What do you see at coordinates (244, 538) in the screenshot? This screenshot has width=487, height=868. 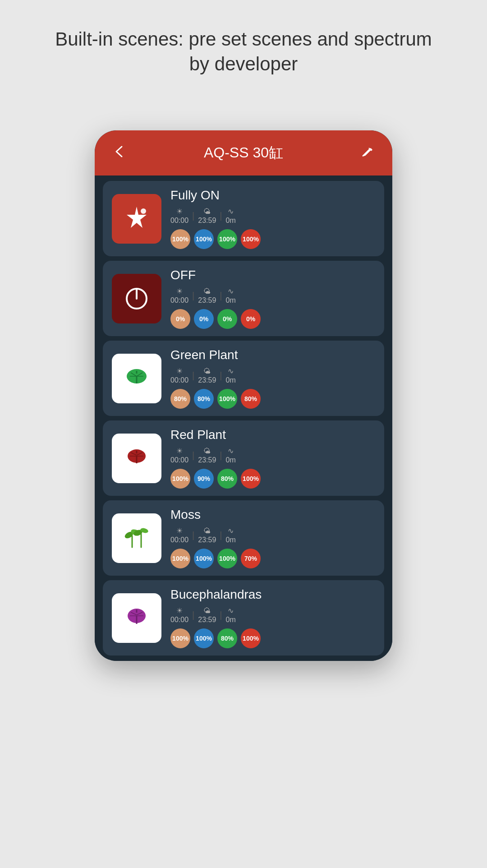 I see `scene-item-moss: Moss ☀ 00:00 | 🌤 23:59 |` at bounding box center [244, 538].